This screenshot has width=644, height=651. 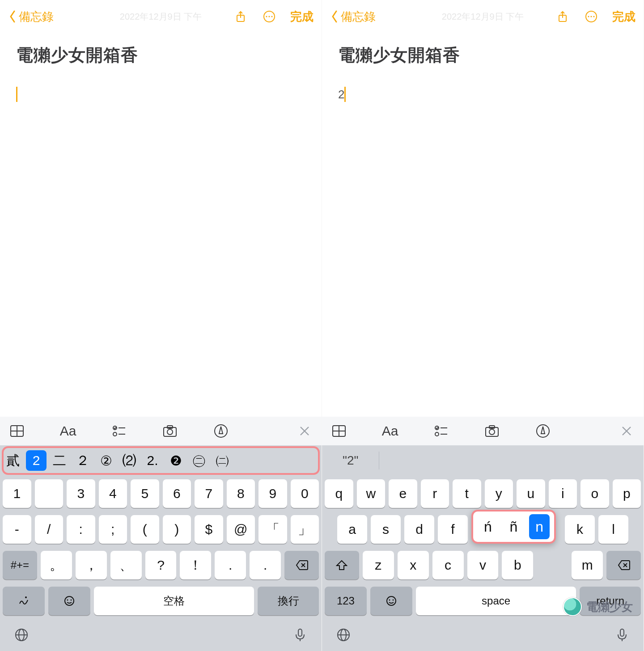 What do you see at coordinates (448, 565) in the screenshot?
I see `key-c: c` at bounding box center [448, 565].